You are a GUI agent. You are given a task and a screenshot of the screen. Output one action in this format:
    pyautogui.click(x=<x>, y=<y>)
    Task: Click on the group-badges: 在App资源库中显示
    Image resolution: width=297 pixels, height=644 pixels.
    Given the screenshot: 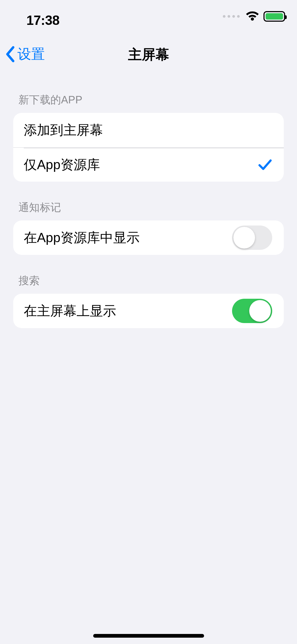 What is the action you would take?
    pyautogui.click(x=148, y=238)
    